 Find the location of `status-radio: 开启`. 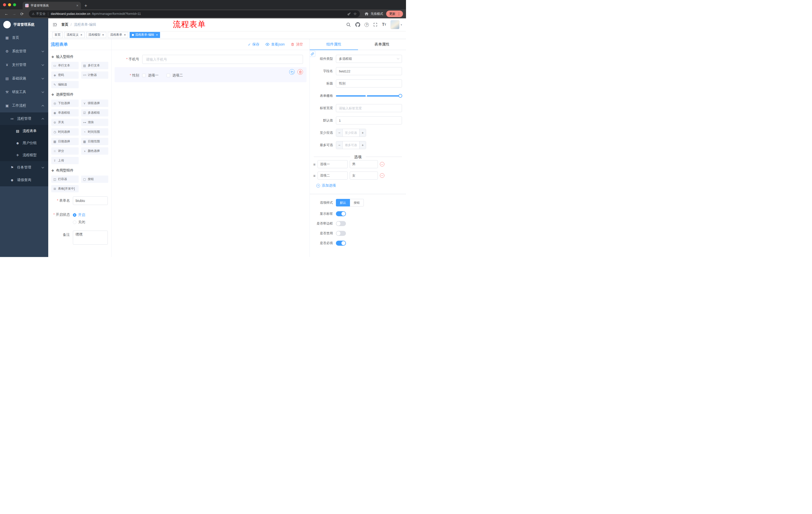

status-radio: 开启 is located at coordinates (79, 214).